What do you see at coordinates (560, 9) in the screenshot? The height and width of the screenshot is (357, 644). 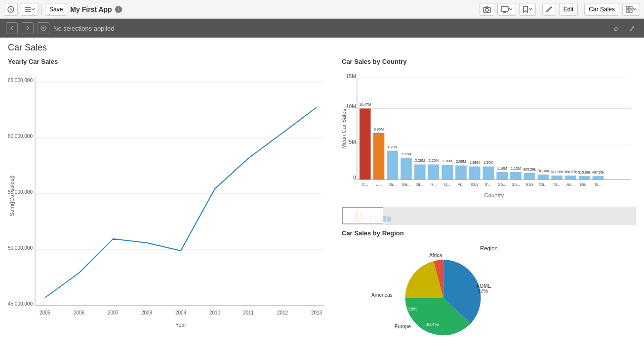 I see `toolbar-right: Edit Car Sales` at bounding box center [560, 9].